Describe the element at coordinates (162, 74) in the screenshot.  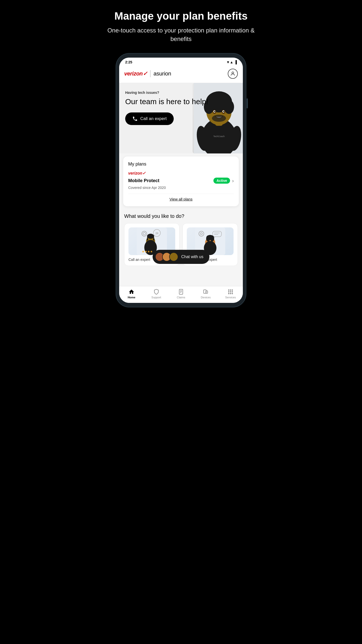
I see `asurion-logo: asurion` at that location.